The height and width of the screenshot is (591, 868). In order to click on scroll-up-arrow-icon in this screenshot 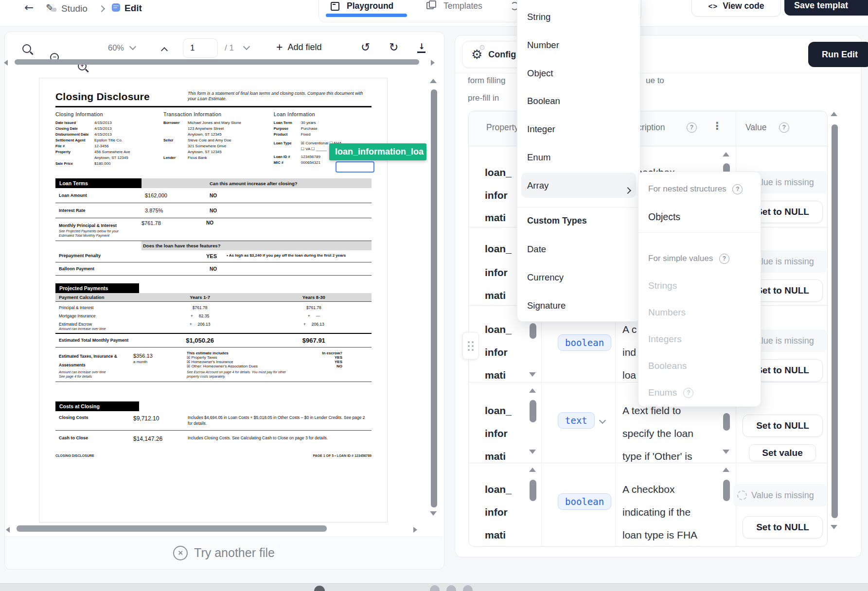, I will do `click(433, 81)`.